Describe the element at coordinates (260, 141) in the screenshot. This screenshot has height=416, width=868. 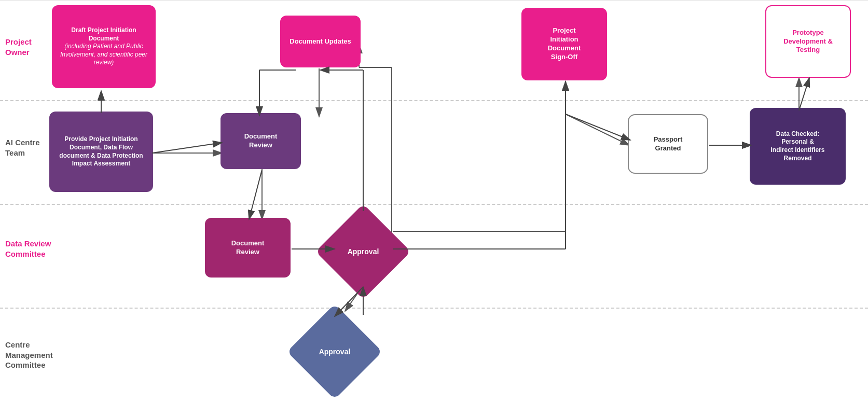
I see `node-doc-review-ai: DocumentReview` at that location.